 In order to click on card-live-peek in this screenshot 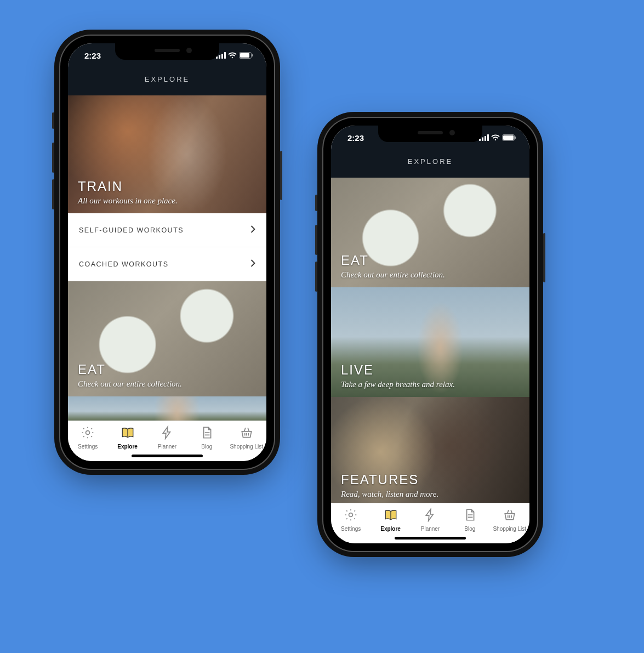, I will do `click(167, 408)`.